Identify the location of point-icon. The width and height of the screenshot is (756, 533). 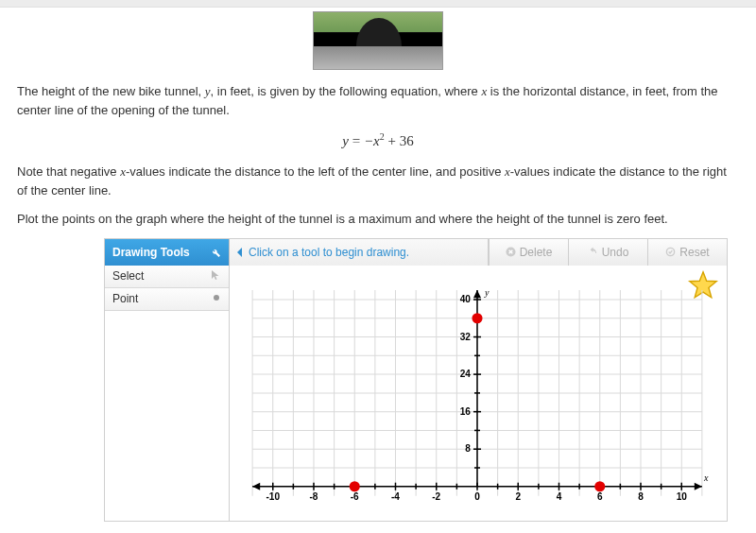
(216, 299).